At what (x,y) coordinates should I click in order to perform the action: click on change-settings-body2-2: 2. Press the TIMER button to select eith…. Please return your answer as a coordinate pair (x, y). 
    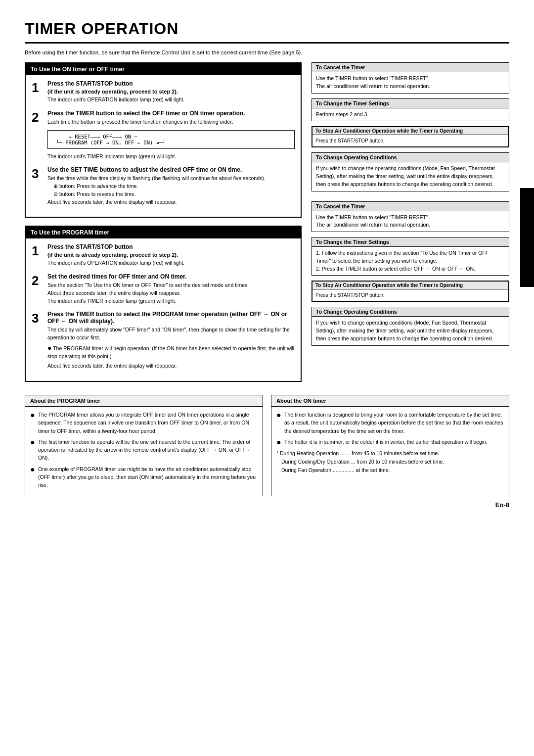
    Looking at the image, I should click on (410, 269).